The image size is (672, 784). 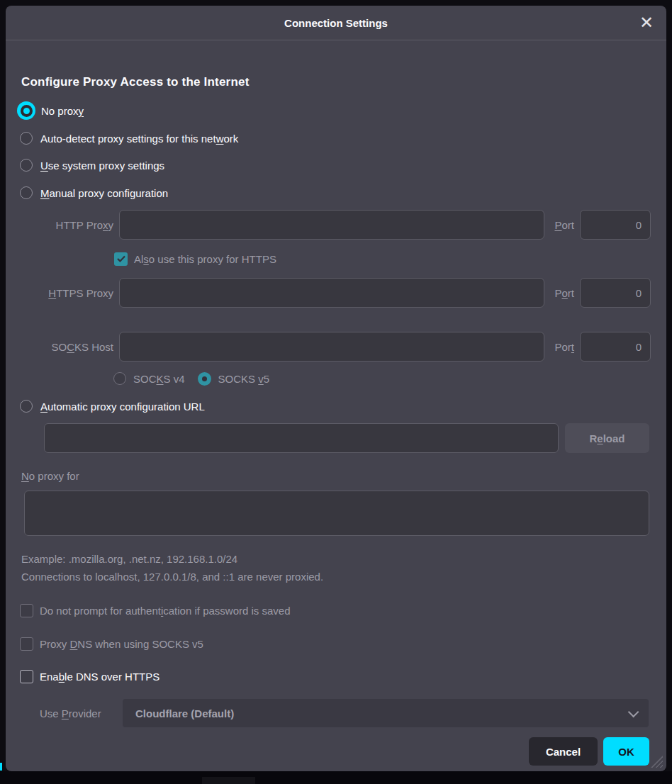 I want to click on socks-host-input, so click(x=332, y=347).